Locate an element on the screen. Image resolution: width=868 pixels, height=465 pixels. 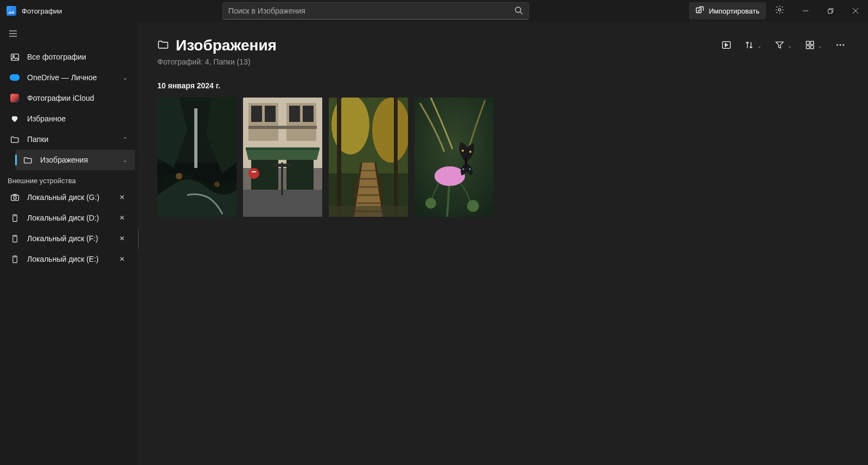
sidebar-item-label: Локальный диск (D:) is located at coordinates (68, 218).